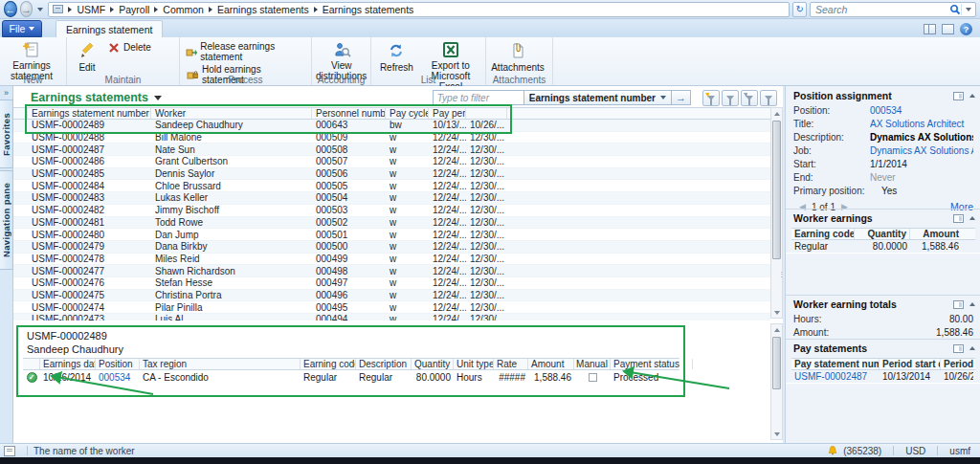 The height and width of the screenshot is (464, 980). Describe the element at coordinates (392, 224) in the screenshot. I see `table-row: USMF-00002481 Todd Rowe 000502 w 12/24/.…` at that location.